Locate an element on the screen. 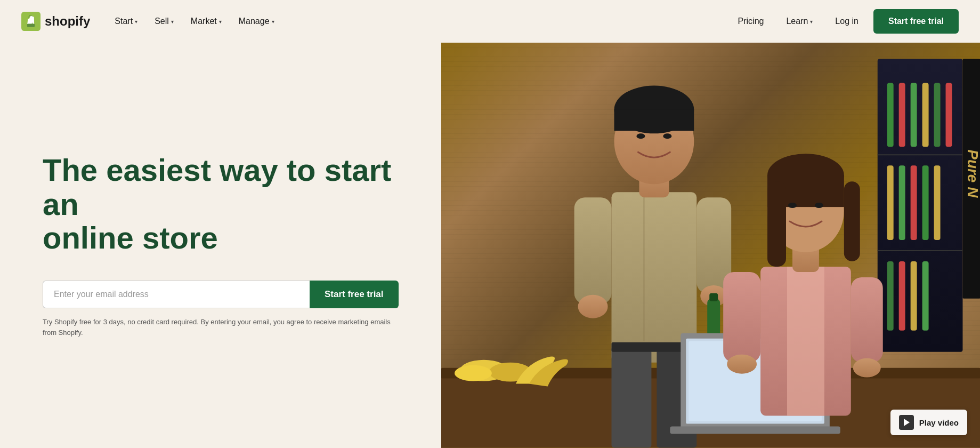 The height and width of the screenshot is (448, 980). email-form: Start free trial is located at coordinates (221, 294).